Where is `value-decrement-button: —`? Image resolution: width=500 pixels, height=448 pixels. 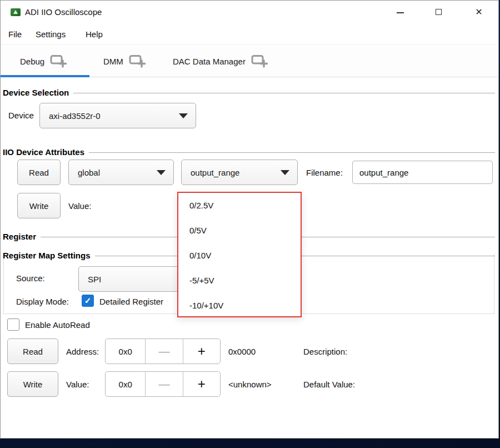
value-decrement-button: — is located at coordinates (163, 384).